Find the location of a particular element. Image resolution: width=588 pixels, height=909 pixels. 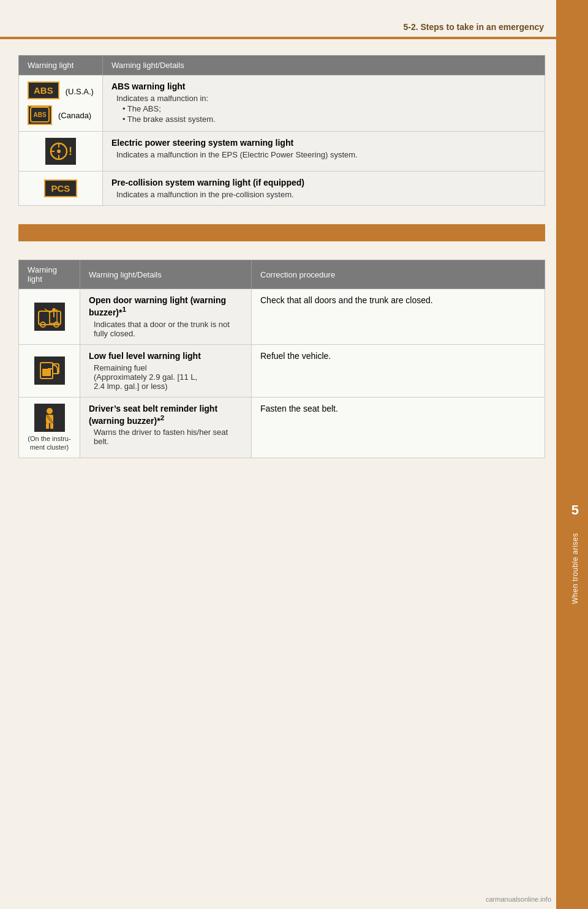

pcs-body: Indicates a malfunction in the pre-colli… is located at coordinates (326, 195).